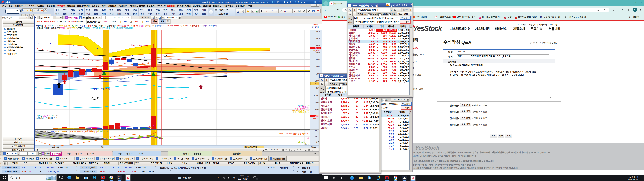  What do you see at coordinates (318, 46) in the screenshot?
I see `svg-text: 15,0%` at bounding box center [318, 46].